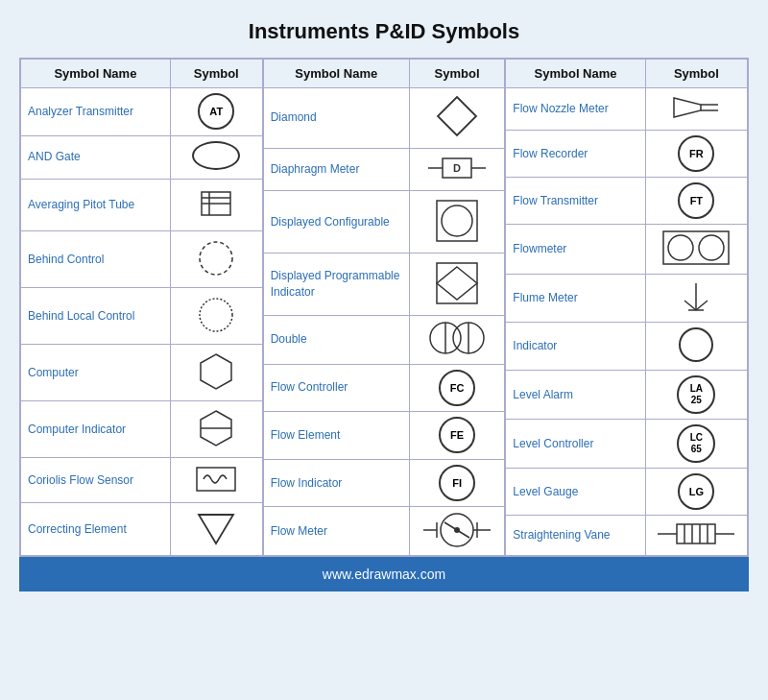  Describe the element at coordinates (627, 154) in the screenshot. I see `table-row: Flow RecorderFR` at that location.